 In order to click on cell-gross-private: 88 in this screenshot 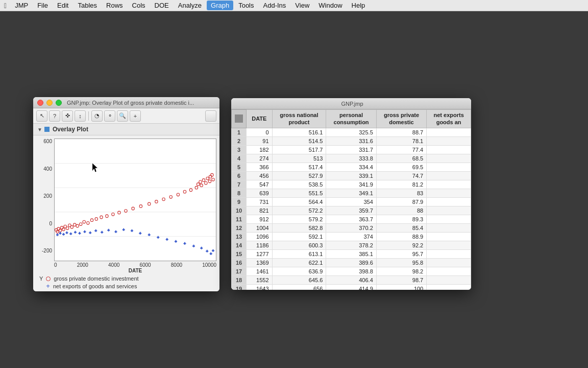, I will do `click(401, 211)`.